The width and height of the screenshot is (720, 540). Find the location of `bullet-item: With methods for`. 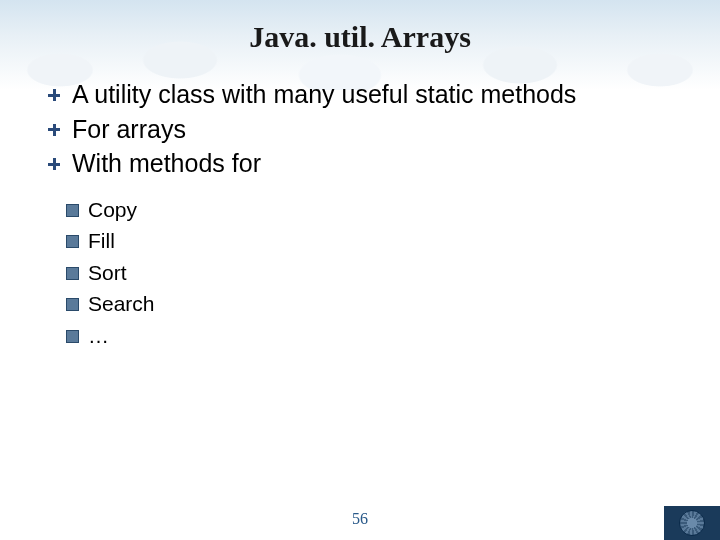

bullet-item: With methods for is located at coordinates (360, 164).